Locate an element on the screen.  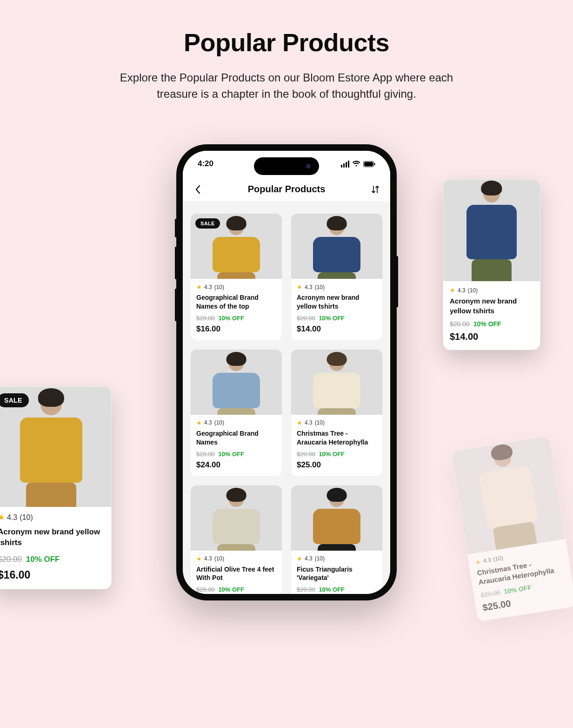
product-name: Artificial Olive Tree 4 feet With Pot is located at coordinates (236, 574).